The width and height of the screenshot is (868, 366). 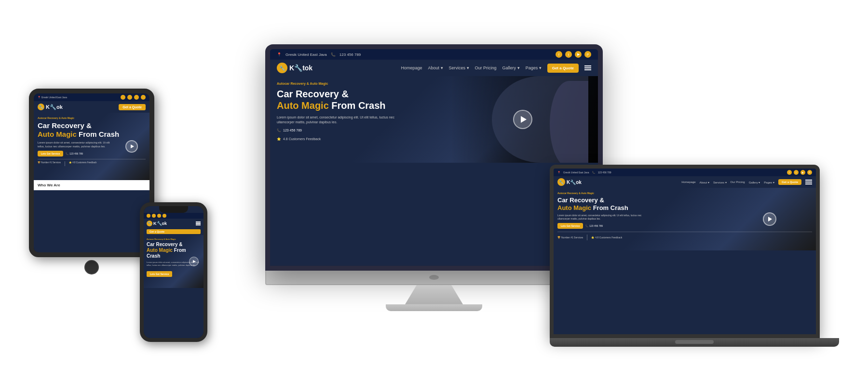 I want to click on tablet-yt, so click(x=136, y=97).